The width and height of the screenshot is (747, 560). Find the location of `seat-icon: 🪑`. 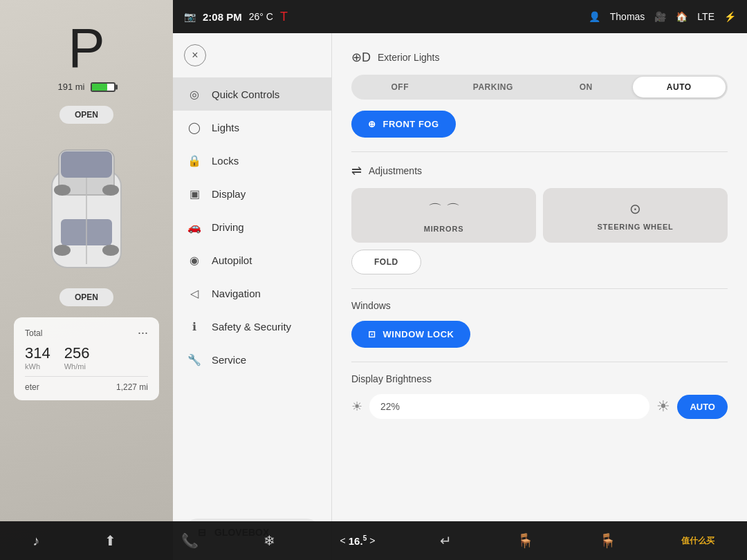

seat-icon: 🪑 is located at coordinates (526, 541).